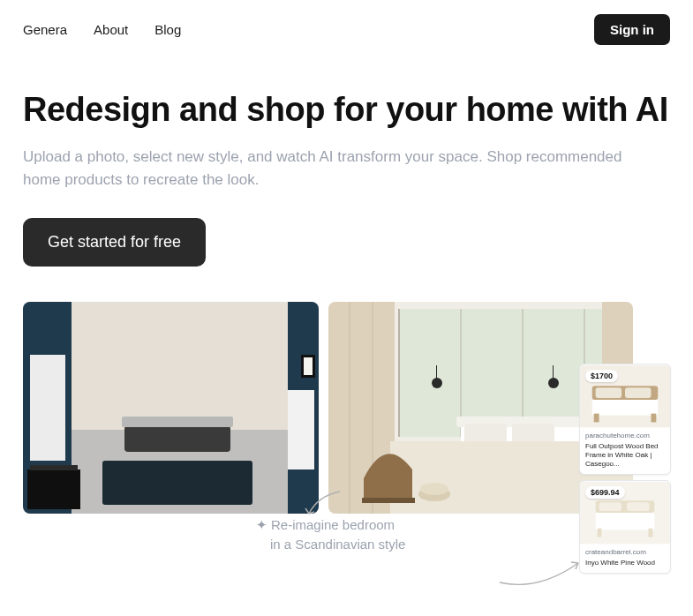 This screenshot has height=616, width=693. What do you see at coordinates (625, 451) in the screenshot?
I see `product-info: parachutehome.com Full Outpost Wood Bed …` at bounding box center [625, 451].